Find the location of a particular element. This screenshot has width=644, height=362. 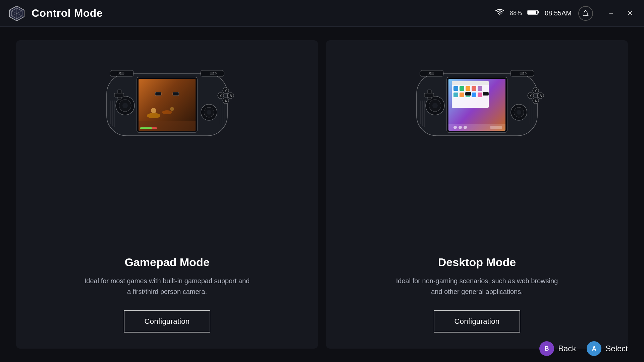

select-badge: A is located at coordinates (594, 349).